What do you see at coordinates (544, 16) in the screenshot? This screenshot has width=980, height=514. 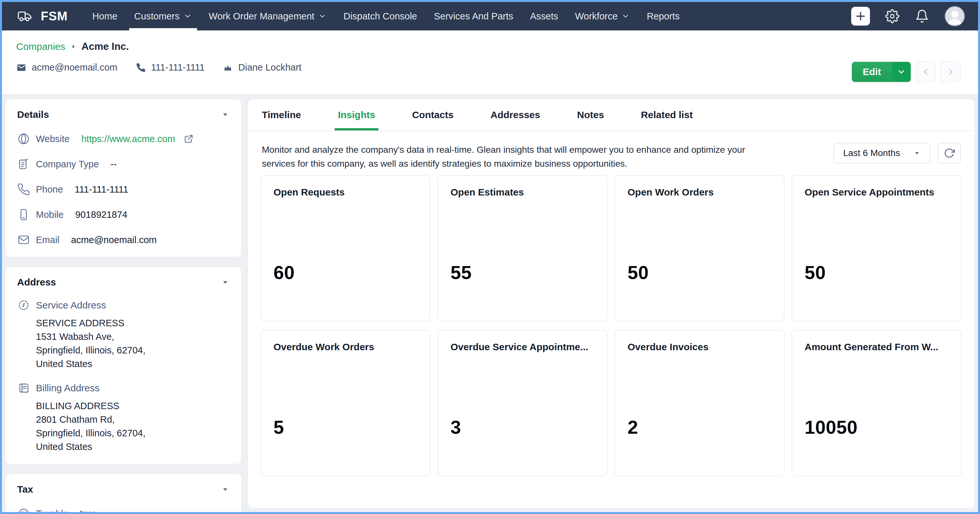 I see `nav-item-label: Assets` at bounding box center [544, 16].